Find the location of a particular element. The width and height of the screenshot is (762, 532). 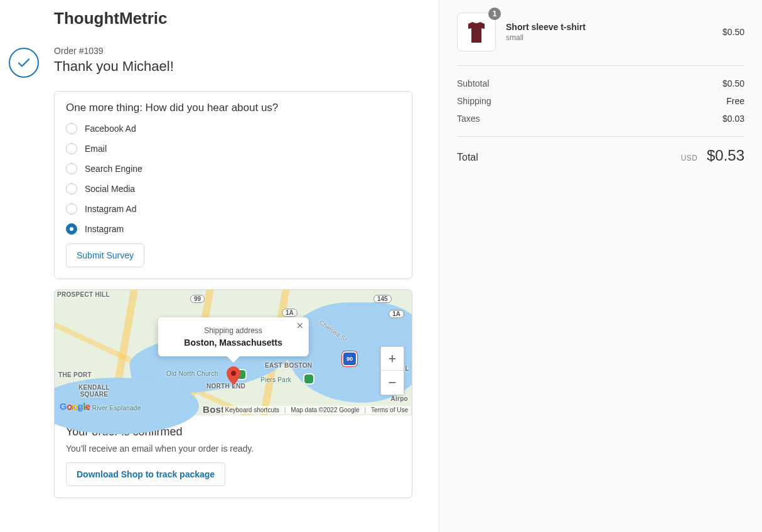

submit-survey-button: Submit Survey is located at coordinates (105, 255).